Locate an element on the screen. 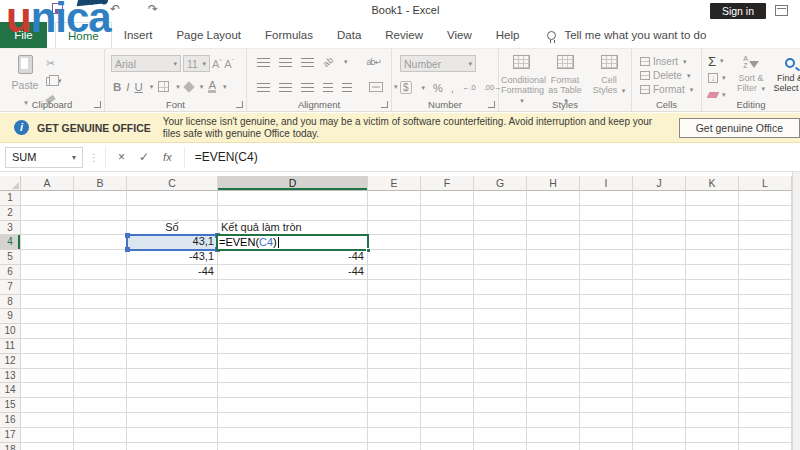 The height and width of the screenshot is (450, 800). cell-C1 is located at coordinates (172, 198).